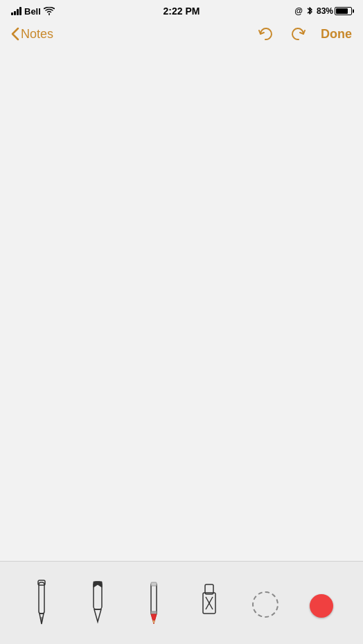 The image size is (363, 644). Describe the element at coordinates (182, 35) in the screenshot. I see `nav-bar: Notes Done` at that location.